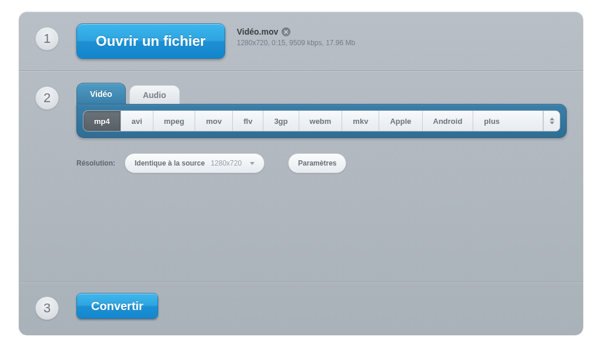 This screenshot has width=602, height=364. What do you see at coordinates (138, 121) in the screenshot?
I see `format-option-avi: avi` at bounding box center [138, 121].